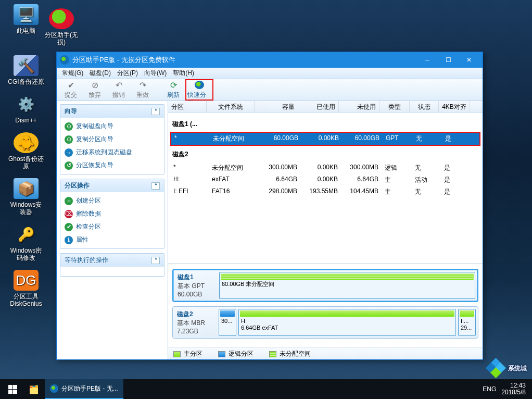 The image size is (532, 399). What do you see at coordinates (95, 90) in the screenshot?
I see `tb-discard: ⊘放弃` at bounding box center [95, 90].